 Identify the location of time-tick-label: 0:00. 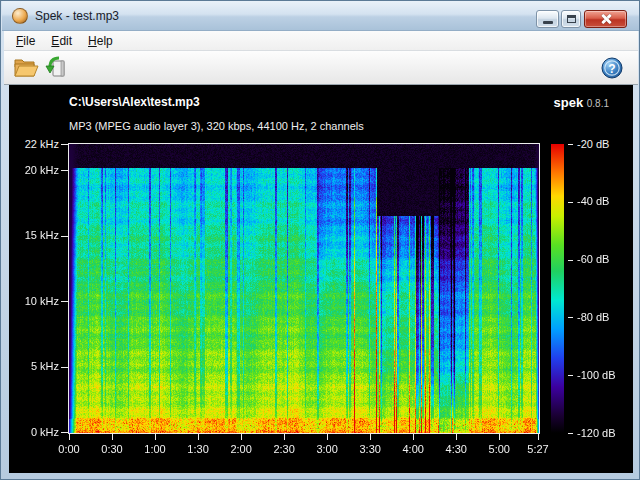
(69, 449).